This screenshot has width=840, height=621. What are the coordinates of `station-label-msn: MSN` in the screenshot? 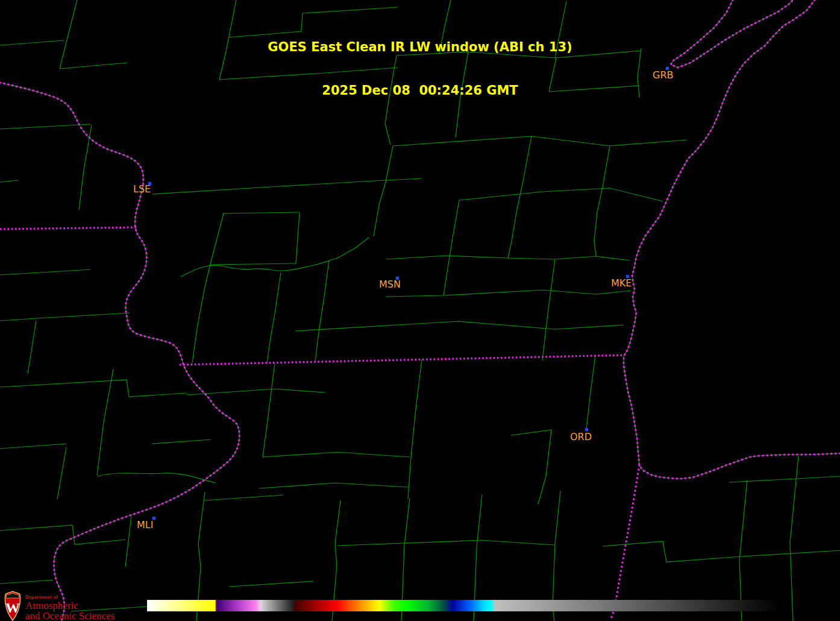 It's located at (390, 285).